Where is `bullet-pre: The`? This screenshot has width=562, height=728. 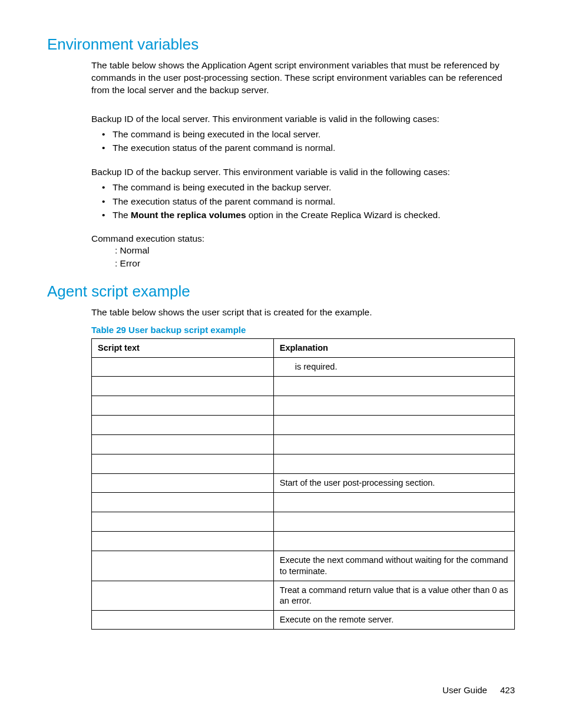 bullet-pre: The is located at coordinates (121, 215).